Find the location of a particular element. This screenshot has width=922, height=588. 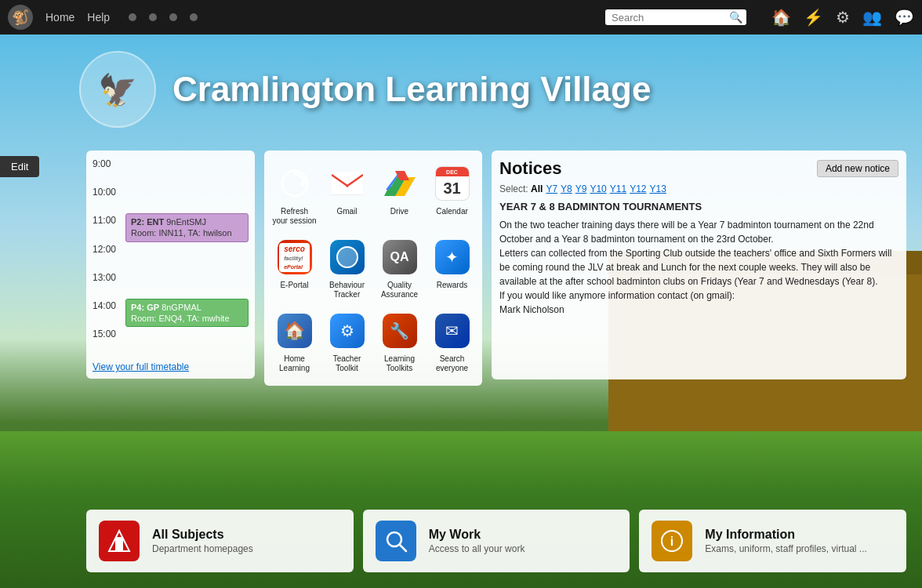

app-label-eportal: E-Portal is located at coordinates (294, 285).